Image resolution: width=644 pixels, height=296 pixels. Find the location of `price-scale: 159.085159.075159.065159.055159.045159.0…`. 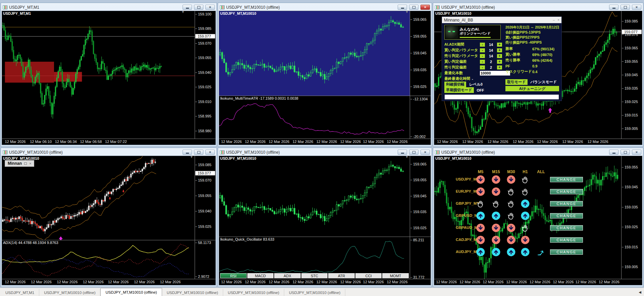

price-scale: 159.085159.075159.065159.055159.045159.0… is located at coordinates (632, 75).